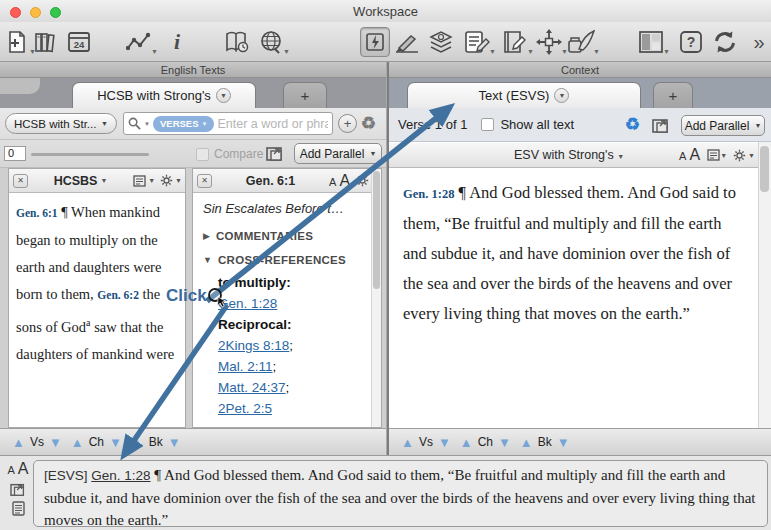 The image size is (771, 530). What do you see at coordinates (441, 42) in the screenshot?
I see `stack-icon` at bounding box center [441, 42].